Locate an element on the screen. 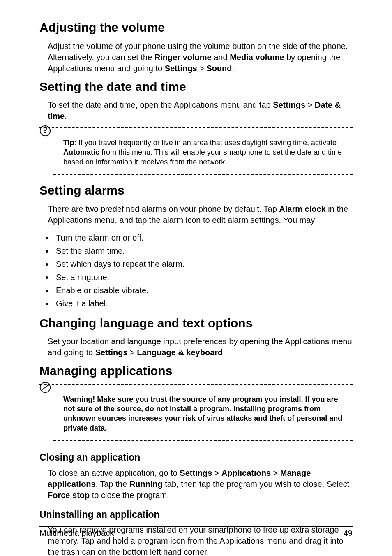 The width and height of the screenshot is (392, 556). page-number: 49 is located at coordinates (348, 533).